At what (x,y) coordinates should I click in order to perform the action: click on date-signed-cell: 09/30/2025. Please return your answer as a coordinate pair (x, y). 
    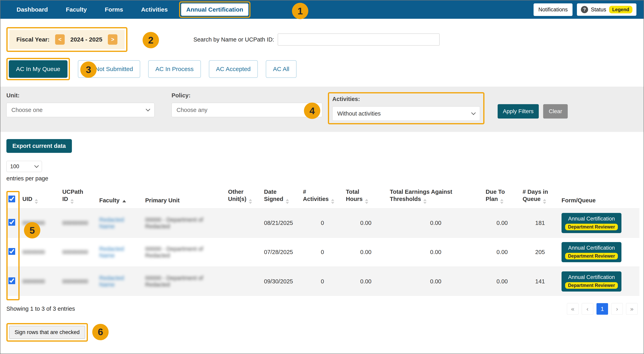
    Looking at the image, I should click on (282, 281).